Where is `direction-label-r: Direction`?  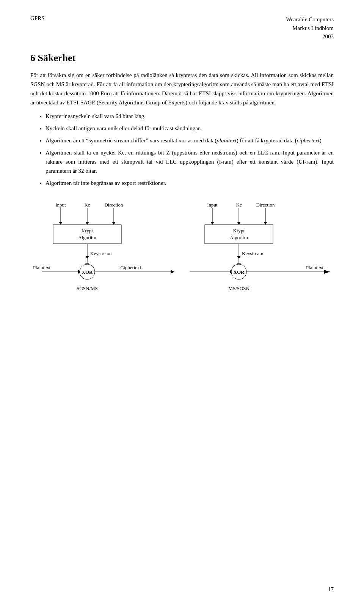 direction-label-r: Direction is located at coordinates (265, 205).